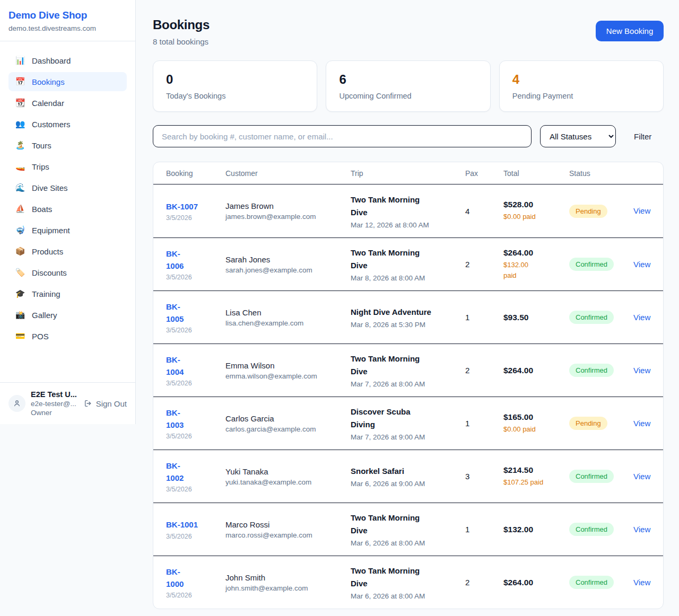  Describe the element at coordinates (602, 582) in the screenshot. I see `status-cell: Confirmed` at that location.